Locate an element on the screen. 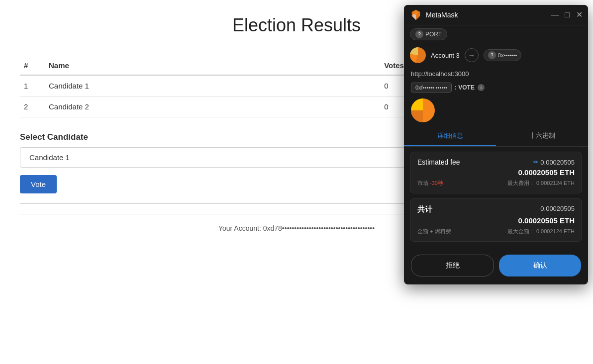 This screenshot has width=593, height=364. metamask-logo-icon is located at coordinates (416, 15).